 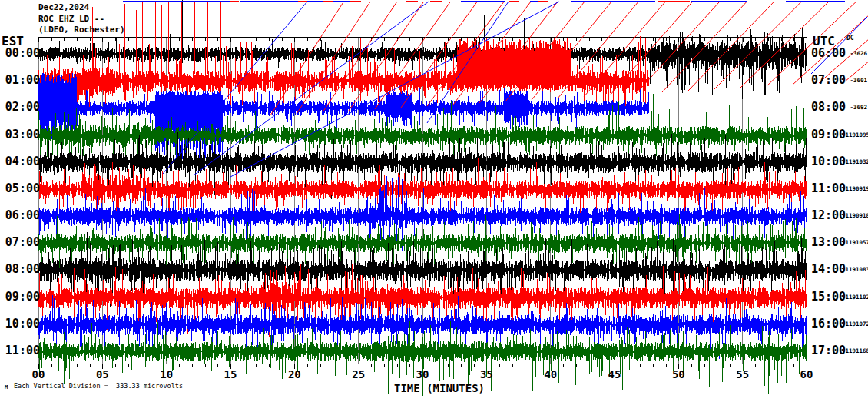 I want to click on est-time-label: 09:00, so click(x=20, y=297).